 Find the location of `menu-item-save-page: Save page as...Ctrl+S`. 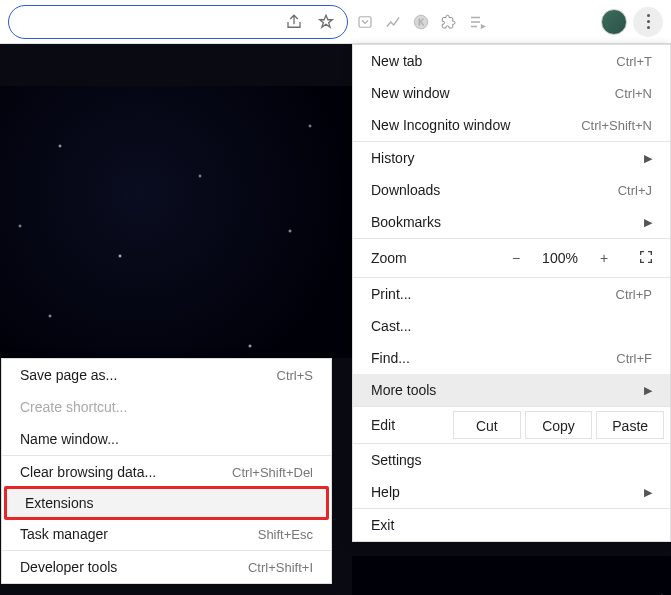

menu-item-save-page: Save page as...Ctrl+S is located at coordinates (166, 375).